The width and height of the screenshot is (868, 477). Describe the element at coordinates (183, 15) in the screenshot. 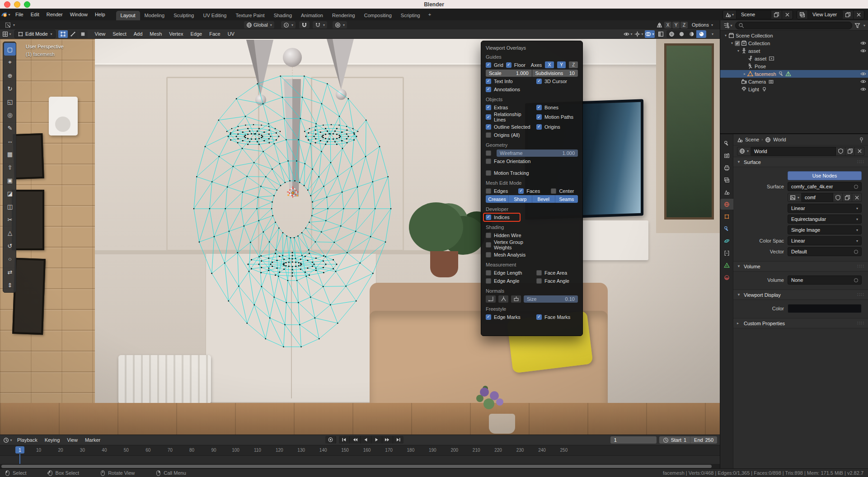

I see `workspace-tab-sculpting: Sculpting` at that location.